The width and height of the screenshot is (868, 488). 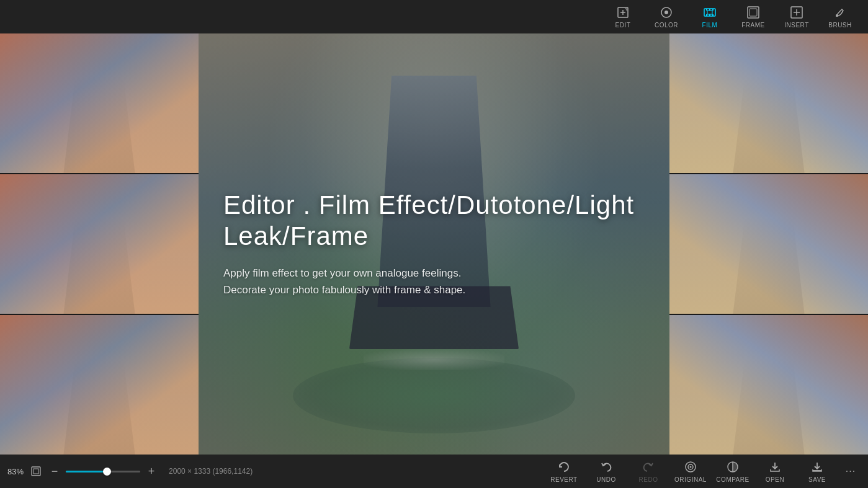 I want to click on bottom-right-tools: REVERT UNDO REDO, so click(x=703, y=471).